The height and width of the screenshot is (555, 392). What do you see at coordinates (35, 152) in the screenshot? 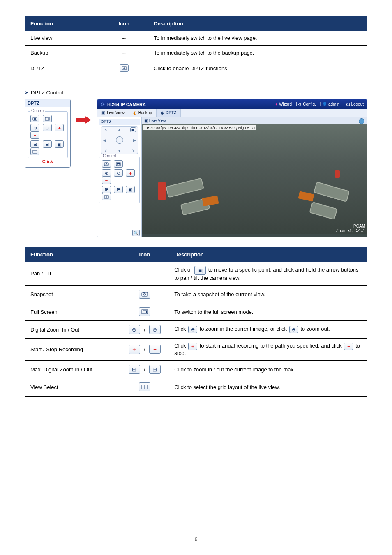
I see `view-select-icon` at bounding box center [35, 152].